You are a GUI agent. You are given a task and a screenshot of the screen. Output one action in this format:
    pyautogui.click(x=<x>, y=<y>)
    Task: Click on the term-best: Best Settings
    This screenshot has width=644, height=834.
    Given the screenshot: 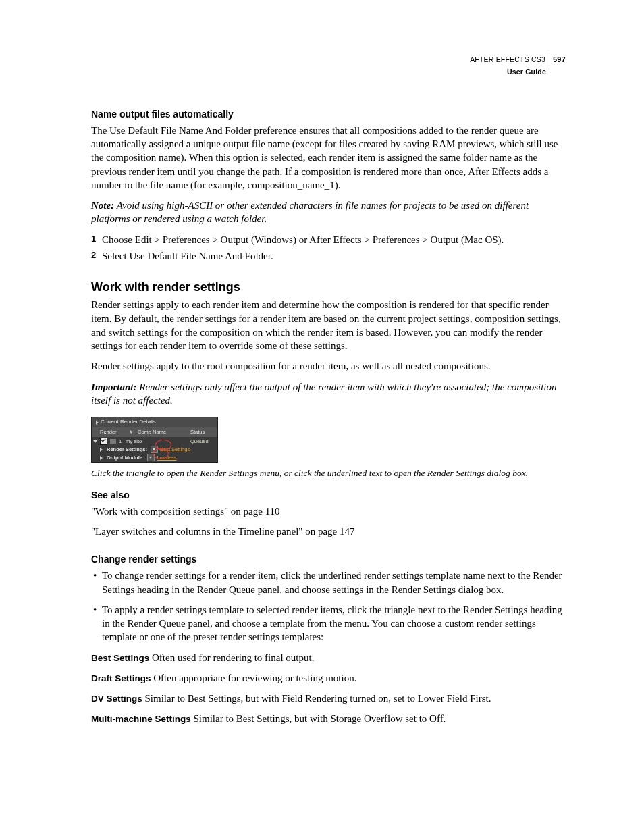 What is the action you would take?
    pyautogui.click(x=120, y=658)
    